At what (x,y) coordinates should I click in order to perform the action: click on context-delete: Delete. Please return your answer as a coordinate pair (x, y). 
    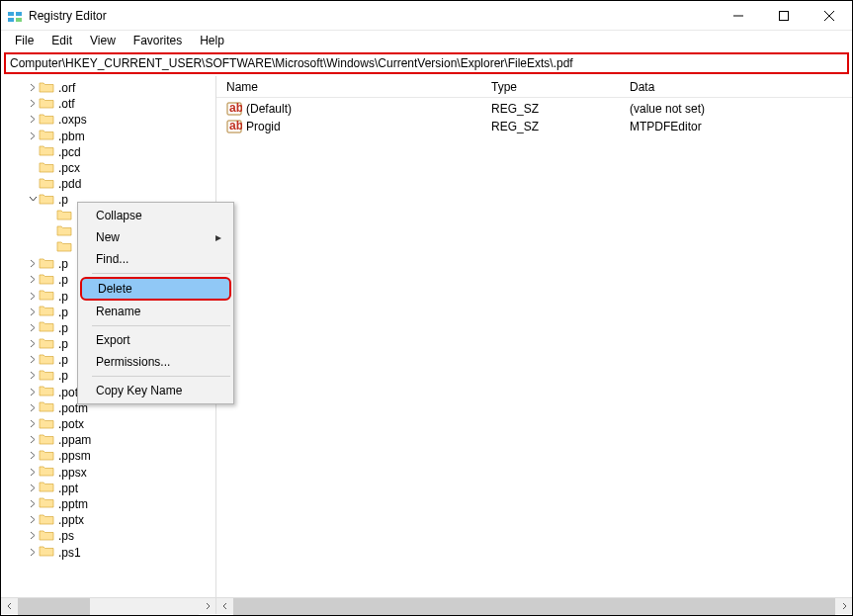
    Looking at the image, I should click on (156, 289).